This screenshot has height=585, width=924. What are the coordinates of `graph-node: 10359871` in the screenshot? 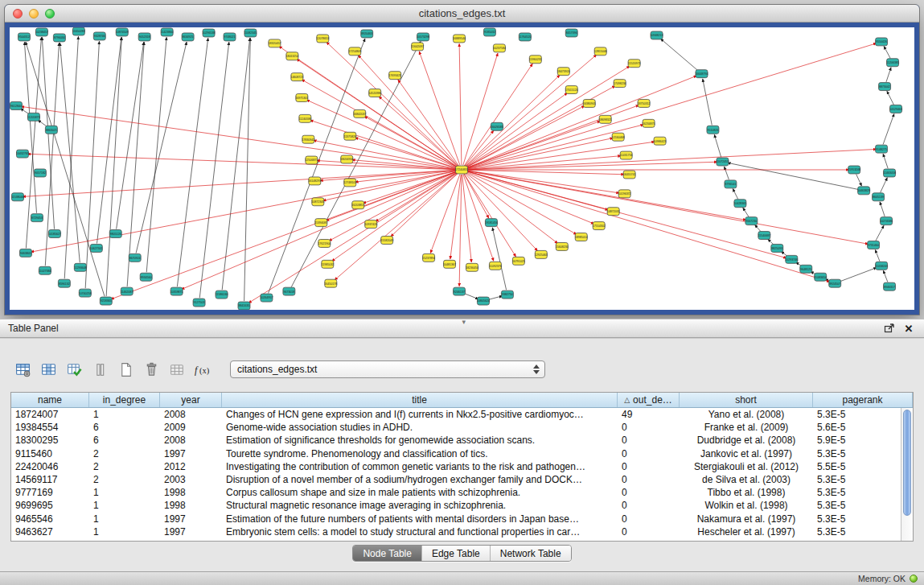 It's located at (177, 291).